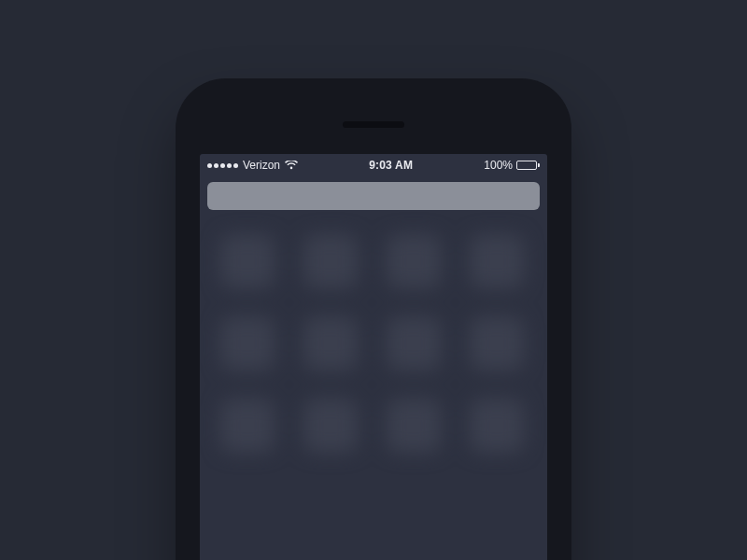  Describe the element at coordinates (374, 165) in the screenshot. I see `status-bar: Verizon 9:03 AM 100%` at that location.